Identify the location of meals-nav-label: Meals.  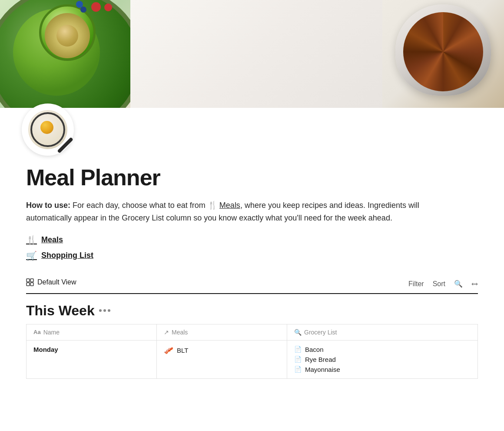
(52, 240).